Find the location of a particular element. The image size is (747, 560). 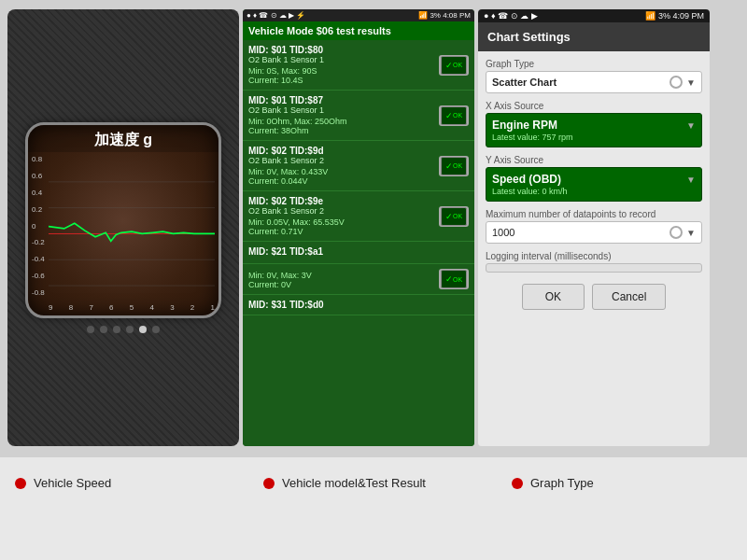

sensor-id-4: MID: $02 TID:$9e is located at coordinates (359, 202).